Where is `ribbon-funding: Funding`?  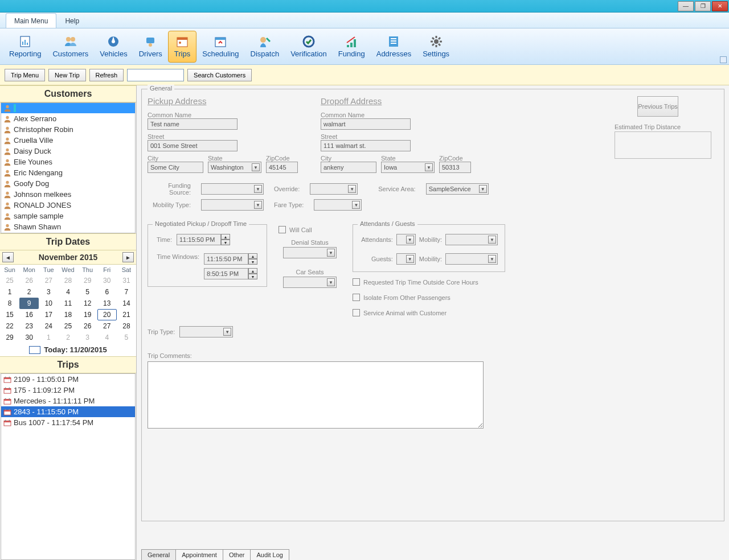 ribbon-funding: Funding is located at coordinates (352, 47).